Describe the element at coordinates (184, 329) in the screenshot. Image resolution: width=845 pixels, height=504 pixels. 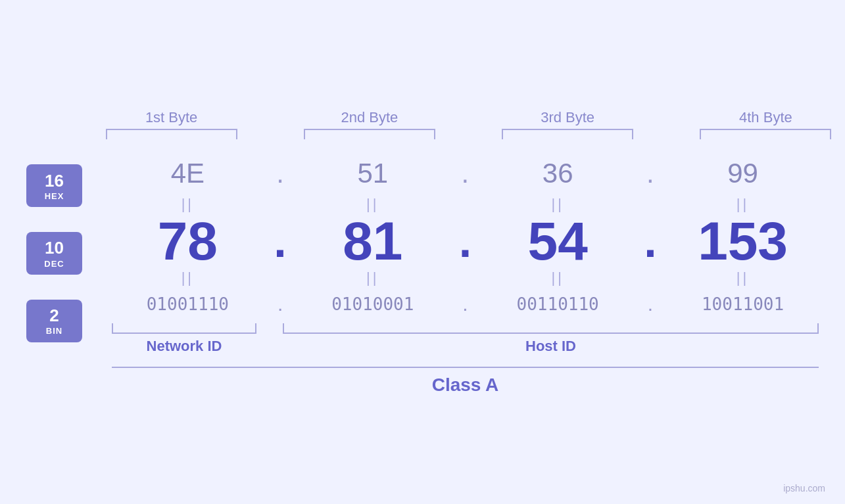
I see `bracket-bottom-network` at that location.